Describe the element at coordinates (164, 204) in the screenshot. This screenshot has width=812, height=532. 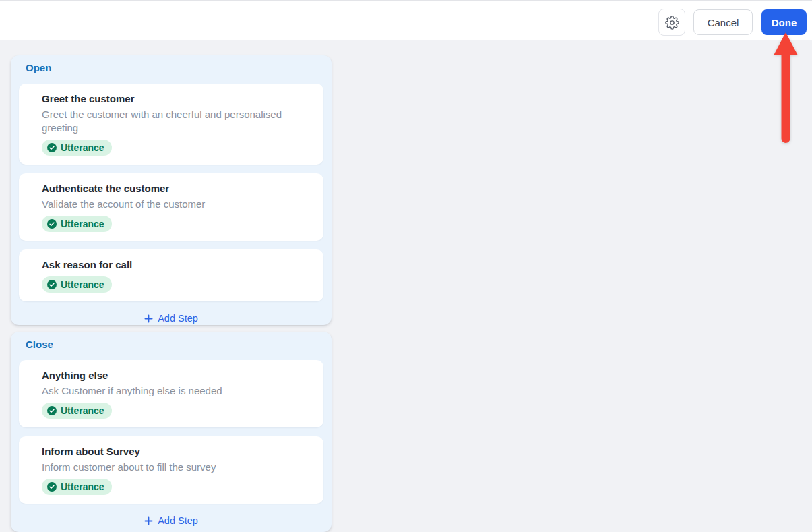
I see `step-description: Validate the account of the customer` at that location.